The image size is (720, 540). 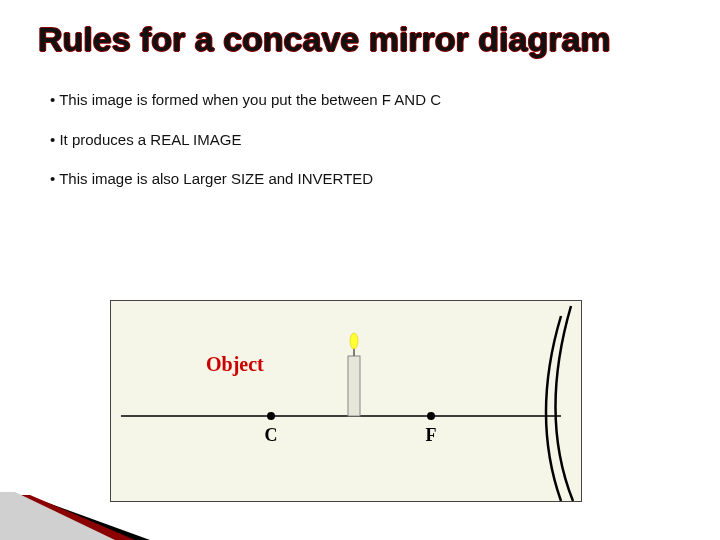 I want to click on slide-title: Rules for a concave mirror diagram, so click(x=369, y=40).